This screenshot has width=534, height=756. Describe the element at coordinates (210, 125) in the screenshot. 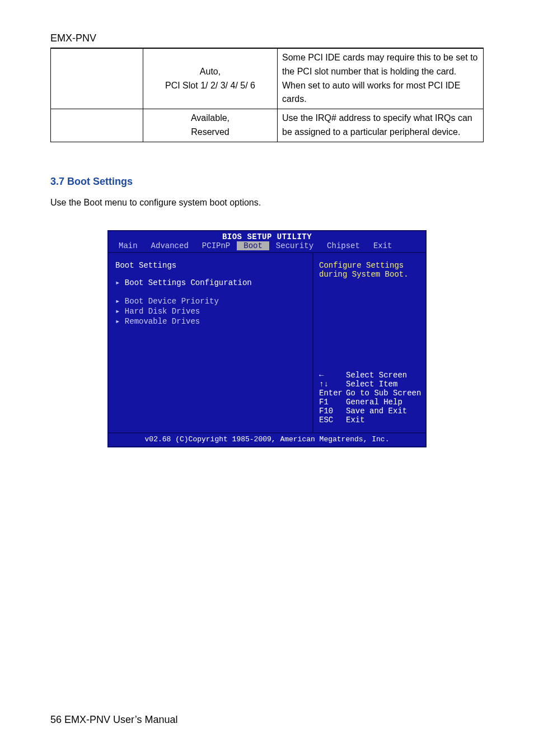

I see `cell-options: Available, Reserved` at that location.